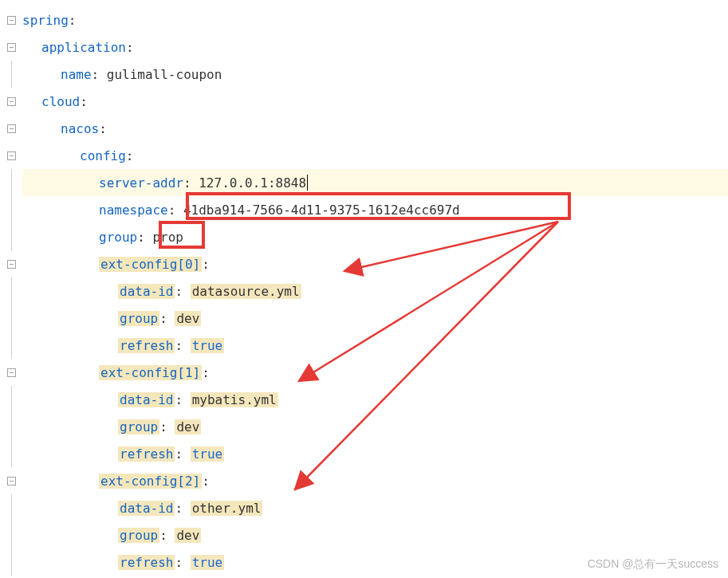 Image resolution: width=728 pixels, height=578 pixels. Describe the element at coordinates (77, 75) in the screenshot. I see `yaml-key: name` at that location.